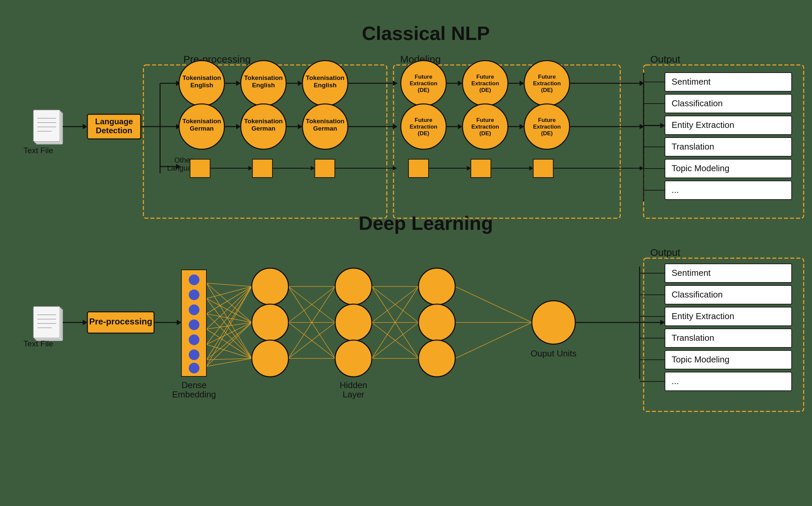 The height and width of the screenshot is (506, 812). I want to click on classical-output-classification: Classification, so click(697, 103).